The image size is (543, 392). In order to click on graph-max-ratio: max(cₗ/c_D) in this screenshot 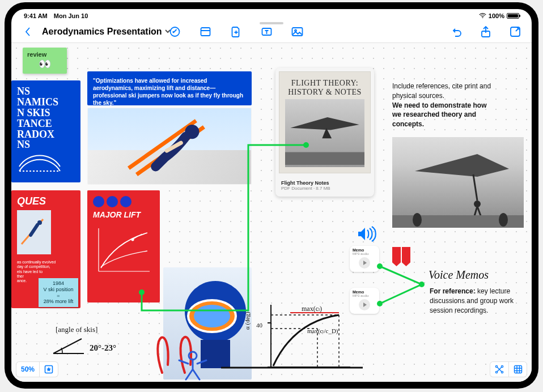, I will do `click(323, 331)`.